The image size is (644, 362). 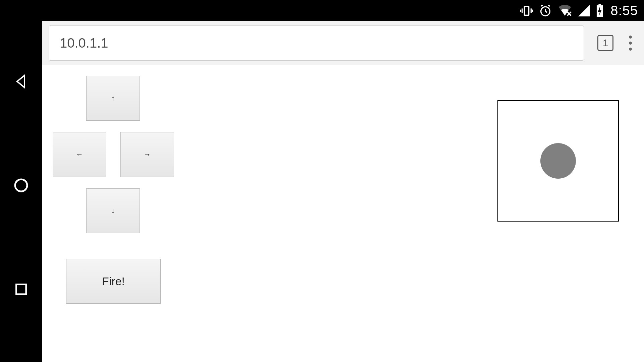 I want to click on url-input: 10.0.1.1, so click(x=316, y=43).